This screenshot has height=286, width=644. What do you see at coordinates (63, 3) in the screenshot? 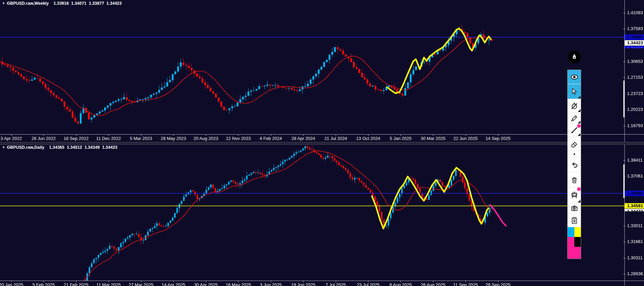
I see `weekly-chart-title: ▼GBPUSD.raw,Weekly1.339161.340711.338771…` at bounding box center [63, 3].